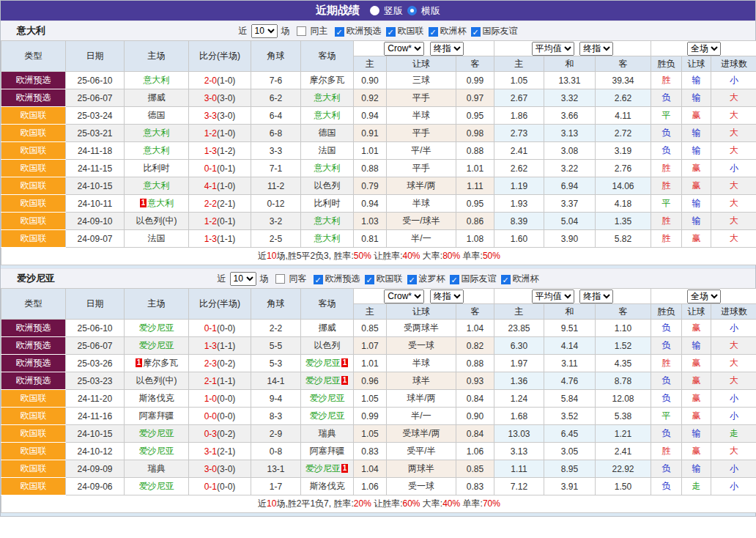 This screenshot has width=756, height=538. I want to click on vertical-layout-radio, so click(375, 10).